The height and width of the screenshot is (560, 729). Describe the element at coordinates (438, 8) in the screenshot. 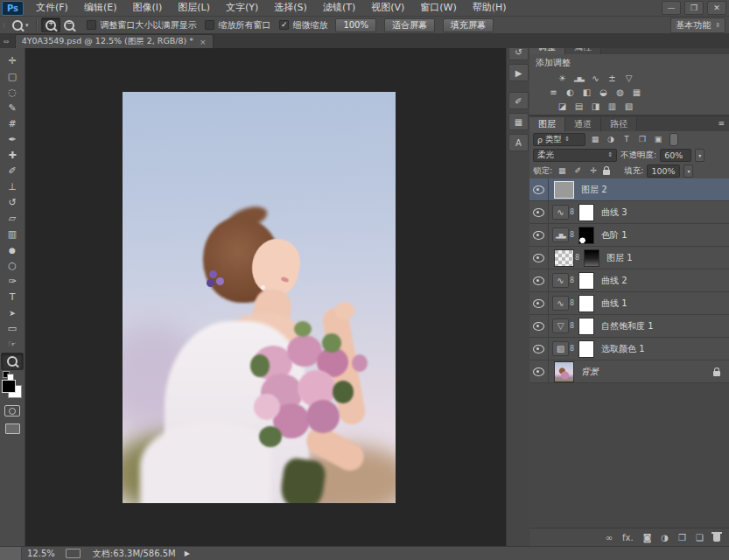

I see `menu-window: 窗口(W)` at that location.